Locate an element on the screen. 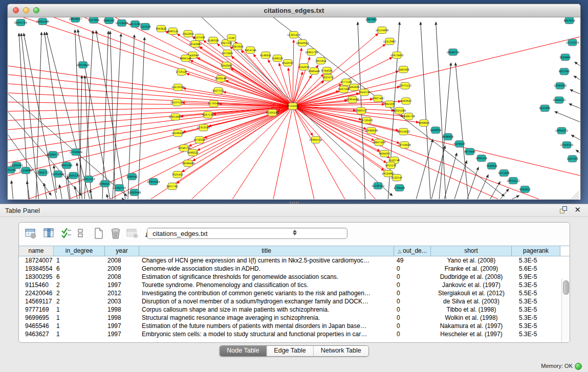 The height and width of the screenshot is (372, 588). graph-node: 7632621 is located at coordinates (492, 166).